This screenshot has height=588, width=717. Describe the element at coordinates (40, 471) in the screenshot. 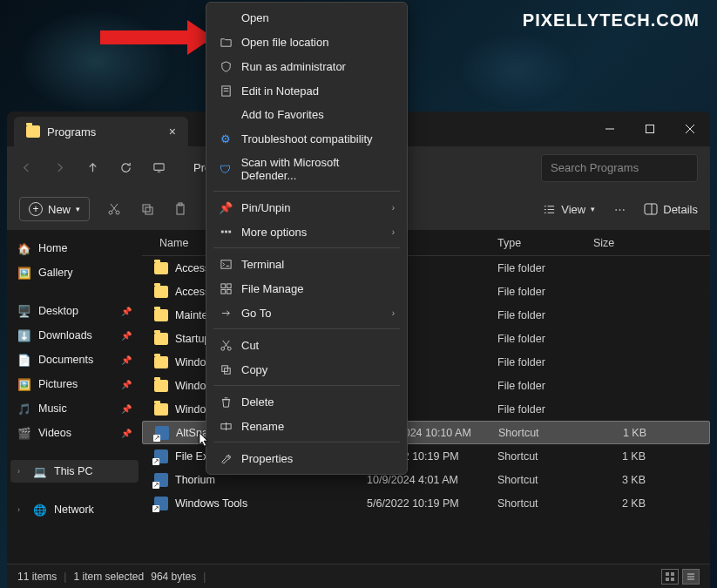

I see `pc-icon: 💻` at that location.